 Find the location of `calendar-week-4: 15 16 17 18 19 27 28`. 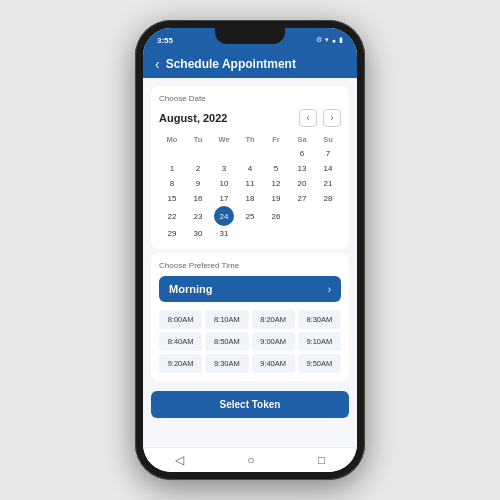

calendar-week-4: 15 16 17 18 19 27 28 is located at coordinates (250, 198).